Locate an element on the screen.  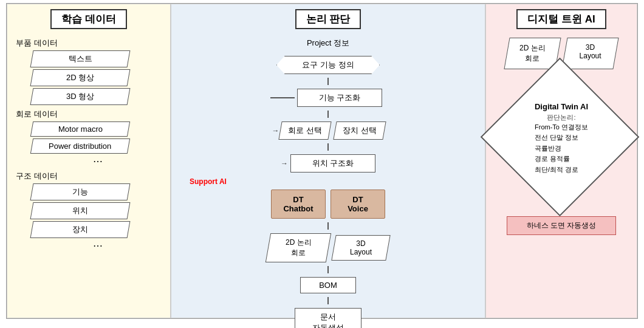
group1-label: 부품 데이터 is located at coordinates (90, 43).